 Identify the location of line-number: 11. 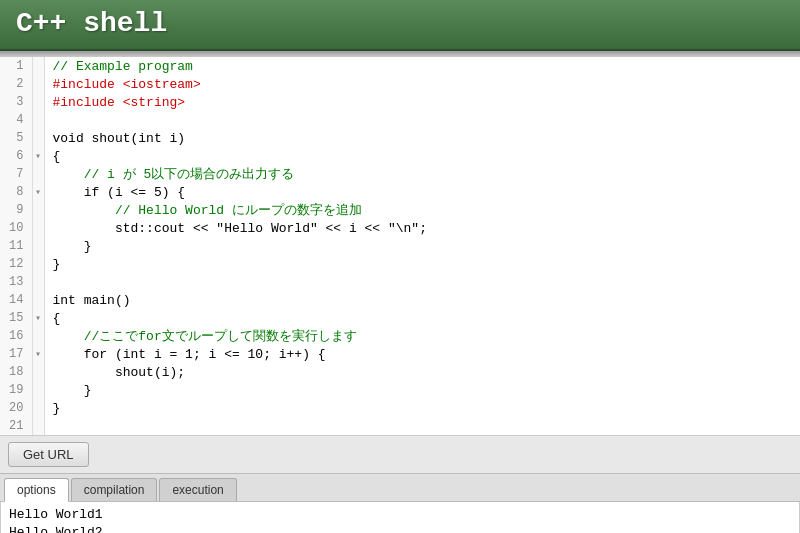
(16, 246).